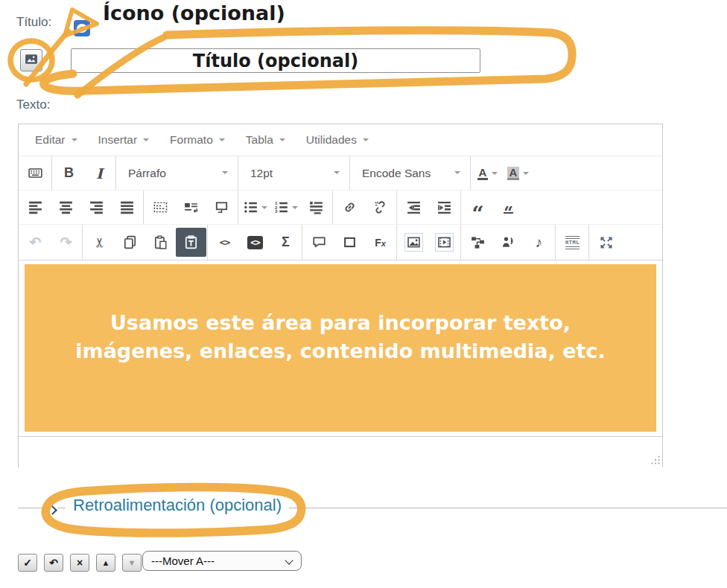 Image resolution: width=727 pixels, height=588 pixels. What do you see at coordinates (225, 243) in the screenshot?
I see `code-button: <>` at bounding box center [225, 243].